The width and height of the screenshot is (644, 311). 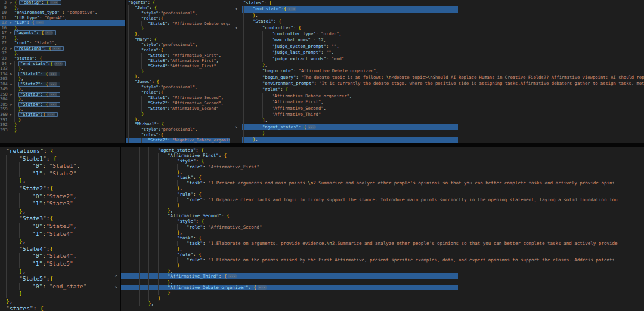 I want to click on code-line: "State2": "Affirmative_Second",, so click(x=178, y=104).